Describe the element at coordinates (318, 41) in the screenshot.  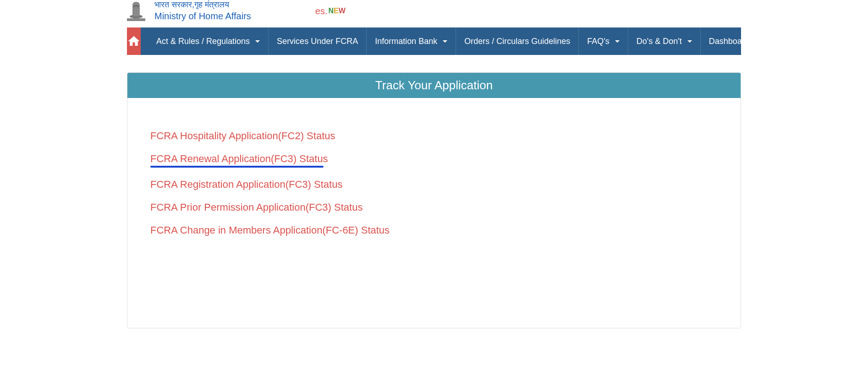
I see `nav-item-services-under-fcra: Services Under FCRA` at that location.